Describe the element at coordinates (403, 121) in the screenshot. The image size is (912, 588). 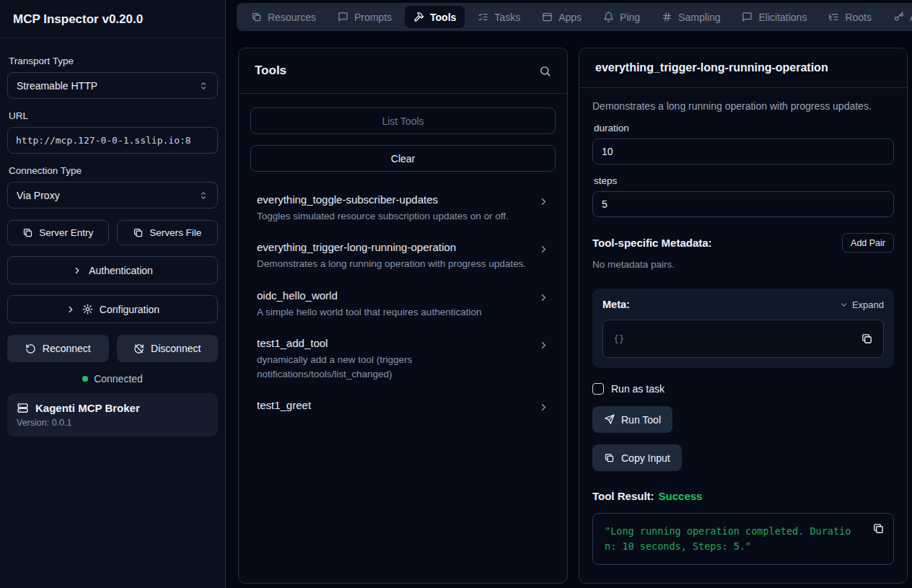
I see `list-tools-button: List Tools` at that location.